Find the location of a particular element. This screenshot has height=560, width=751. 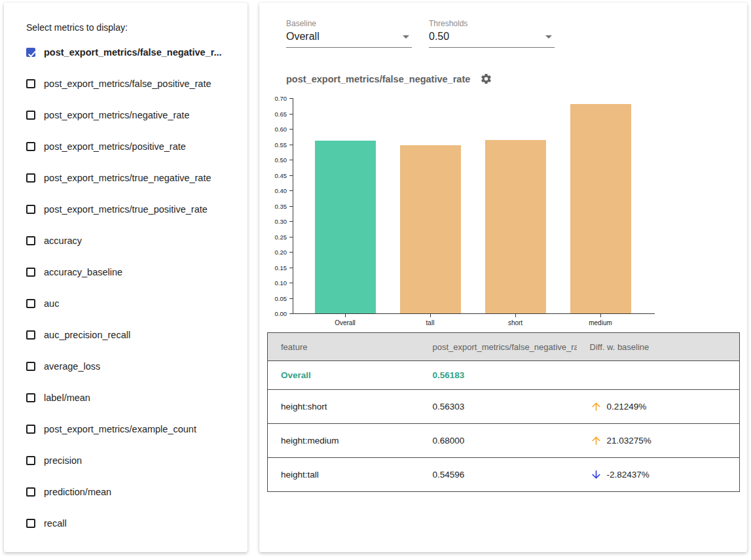

metric-label: post_export_metrics/true_positive_rate is located at coordinates (126, 209).